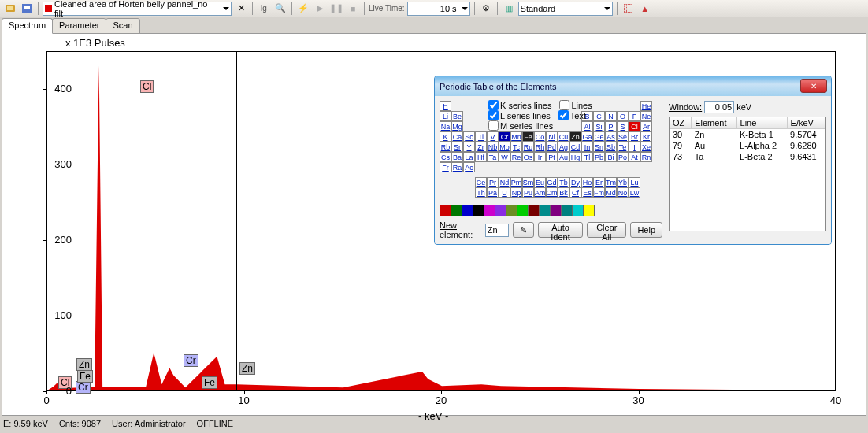 This screenshot has width=868, height=433. What do you see at coordinates (303, 9) in the screenshot?
I see `lightning-icon: ⚡` at bounding box center [303, 9].